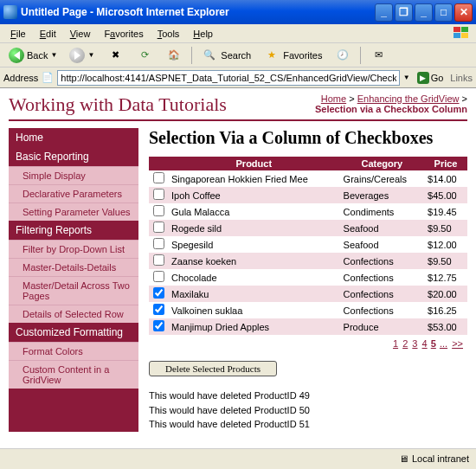  Describe the element at coordinates (415, 344) in the screenshot. I see `pager-page: 3` at that location.